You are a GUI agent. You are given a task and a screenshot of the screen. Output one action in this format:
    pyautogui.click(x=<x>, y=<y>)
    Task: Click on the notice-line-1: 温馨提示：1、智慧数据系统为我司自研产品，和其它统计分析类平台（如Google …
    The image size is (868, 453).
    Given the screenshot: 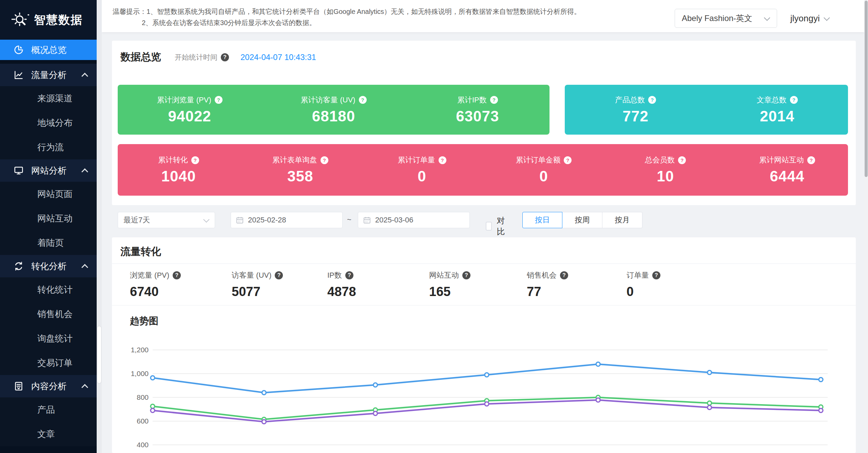 What is the action you would take?
    pyautogui.click(x=347, y=12)
    